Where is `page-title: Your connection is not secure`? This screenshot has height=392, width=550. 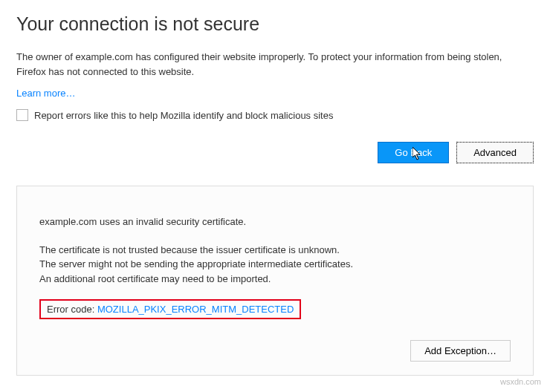 page-title: Your connection is not secure is located at coordinates (275, 24).